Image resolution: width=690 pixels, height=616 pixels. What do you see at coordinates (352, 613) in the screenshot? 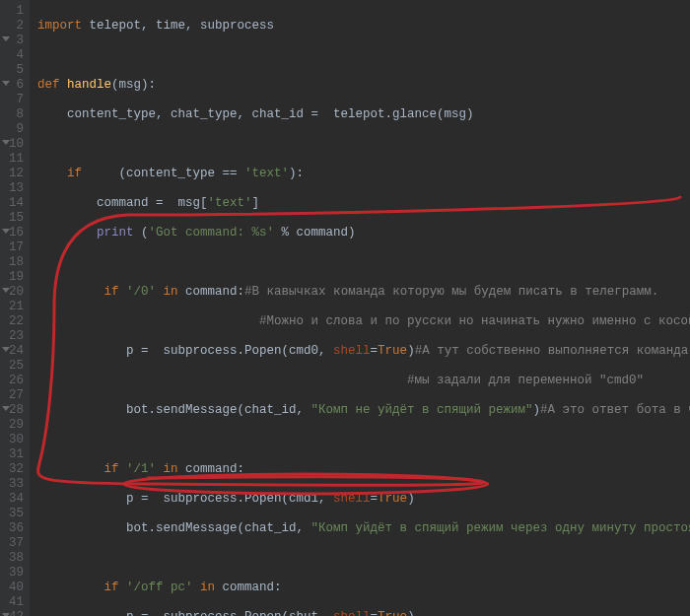
I see `kwarg: shell` at bounding box center [352, 613].